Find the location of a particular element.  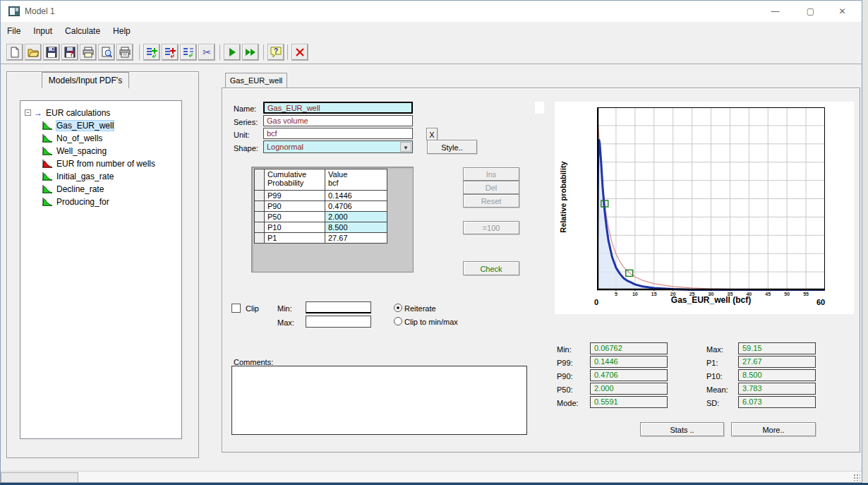

p1-stat-label: P1: is located at coordinates (713, 363).